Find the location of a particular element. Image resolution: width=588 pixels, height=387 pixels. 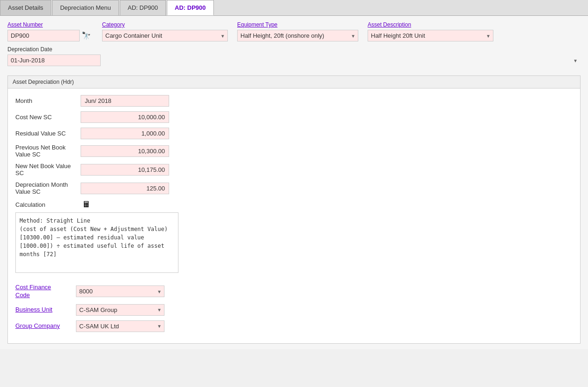

residual-value-input is located at coordinates (125, 133).